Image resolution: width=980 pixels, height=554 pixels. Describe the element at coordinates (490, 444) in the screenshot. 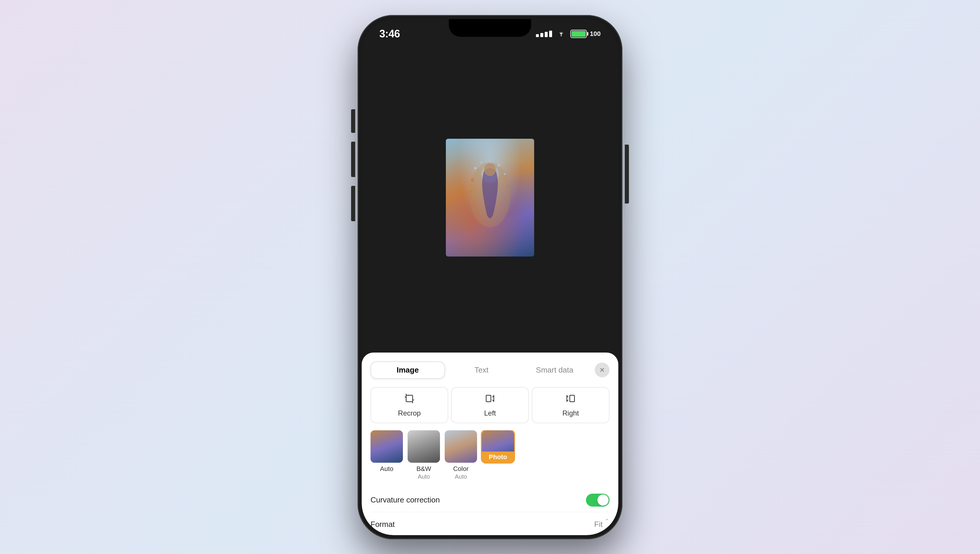

I see `bottom-panel: Image Text Smart data` at that location.